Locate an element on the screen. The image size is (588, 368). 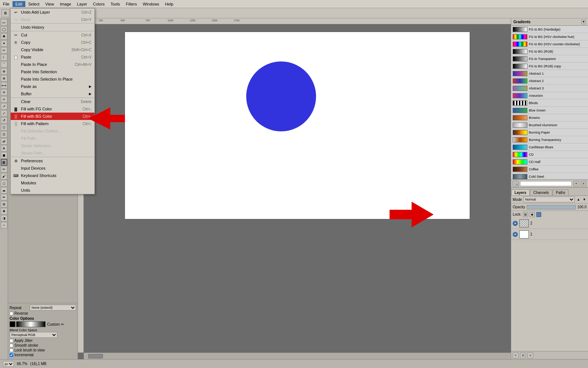
mode-select: Normal is located at coordinates (549, 199).